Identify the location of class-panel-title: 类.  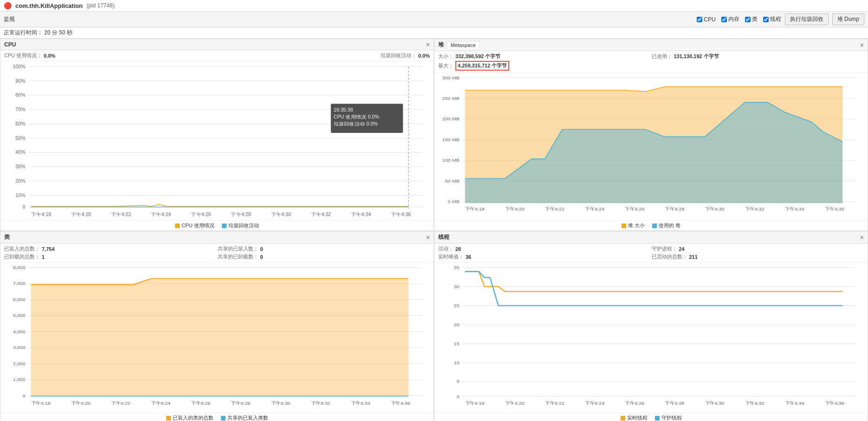
(7, 237).